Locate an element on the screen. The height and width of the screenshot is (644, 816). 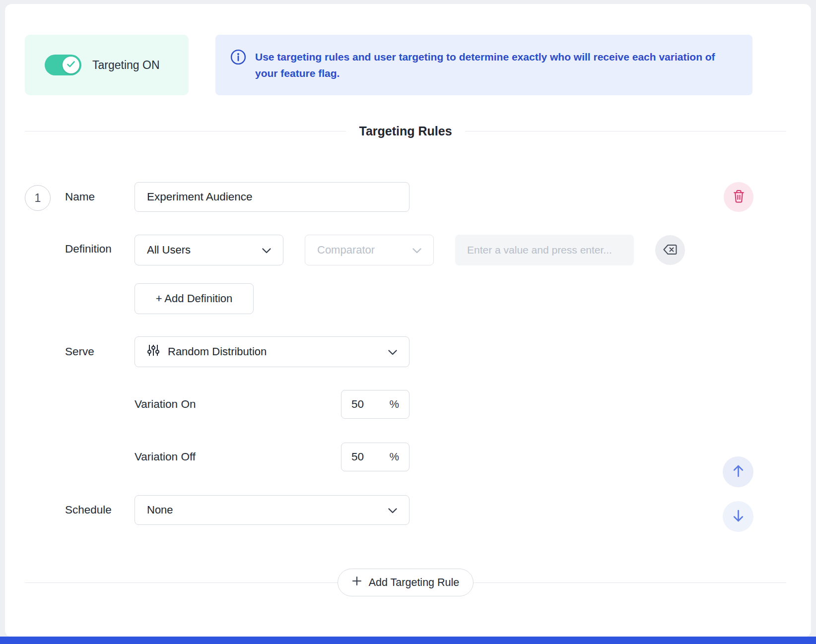
targeting-toggle is located at coordinates (63, 65).